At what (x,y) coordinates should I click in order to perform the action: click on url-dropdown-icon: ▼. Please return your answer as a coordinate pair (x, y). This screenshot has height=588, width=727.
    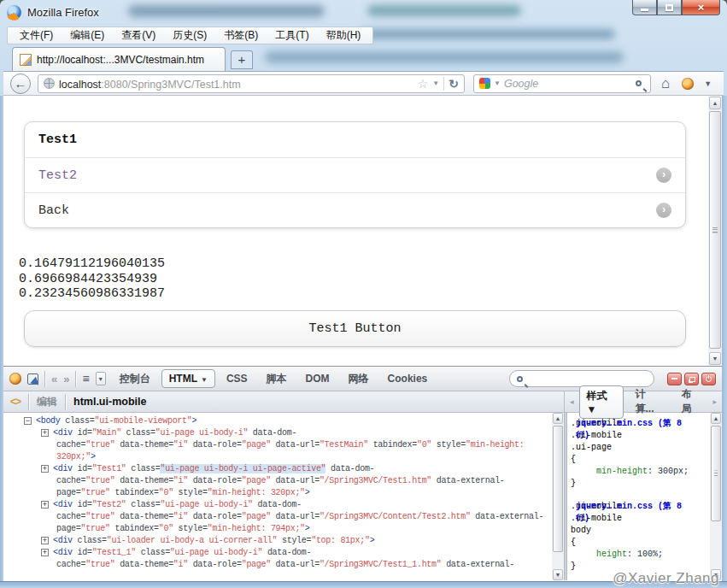
    Looking at the image, I should click on (436, 84).